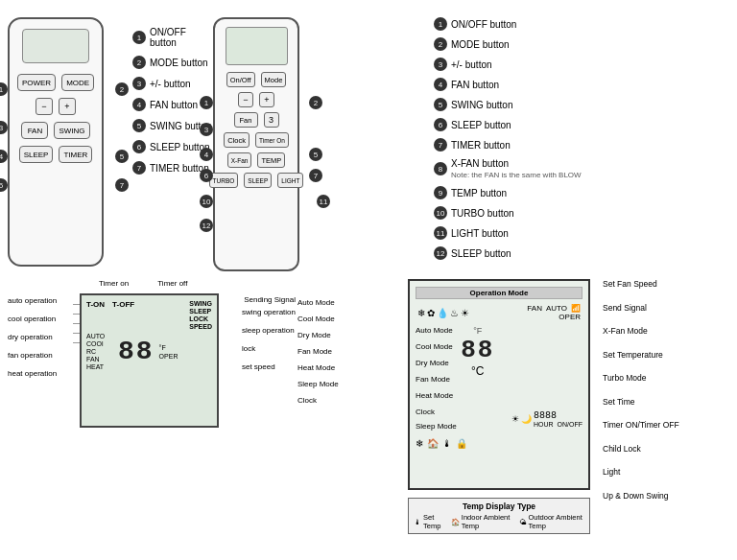 Image resolution: width=737 pixels, height=560 pixels. What do you see at coordinates (225, 180) in the screenshot?
I see `remote2-turbo-button: TURBO` at bounding box center [225, 180].